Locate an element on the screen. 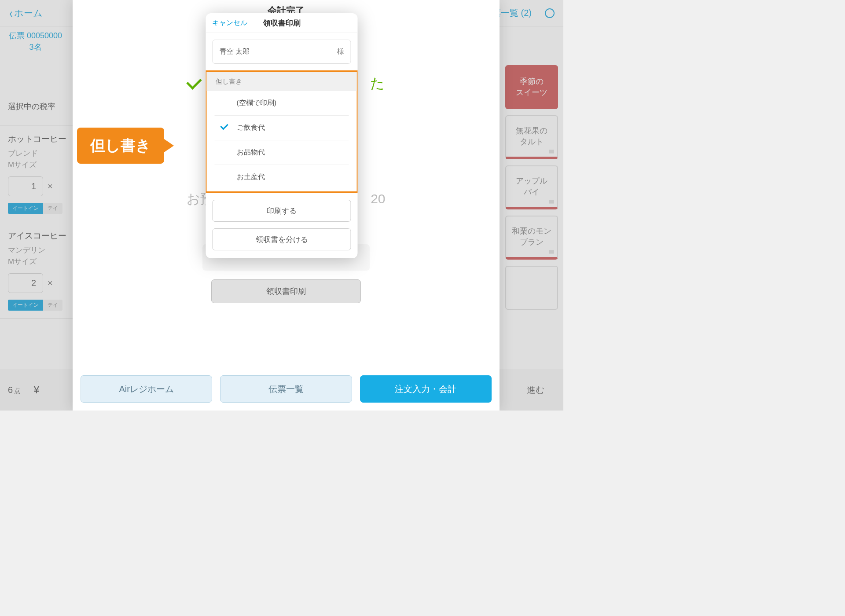  cancel-button: キャンセル is located at coordinates (230, 23).